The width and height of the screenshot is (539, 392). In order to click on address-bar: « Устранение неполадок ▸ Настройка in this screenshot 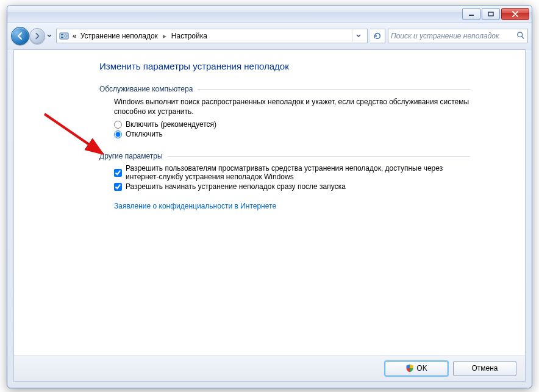, I will do `click(212, 36)`.